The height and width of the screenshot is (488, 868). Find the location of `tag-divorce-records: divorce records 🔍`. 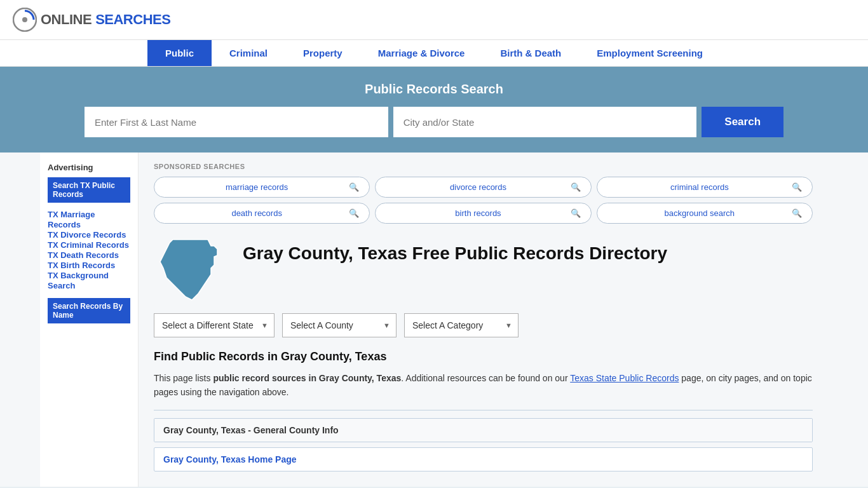

tag-divorce-records: divorce records 🔍 is located at coordinates (483, 187).